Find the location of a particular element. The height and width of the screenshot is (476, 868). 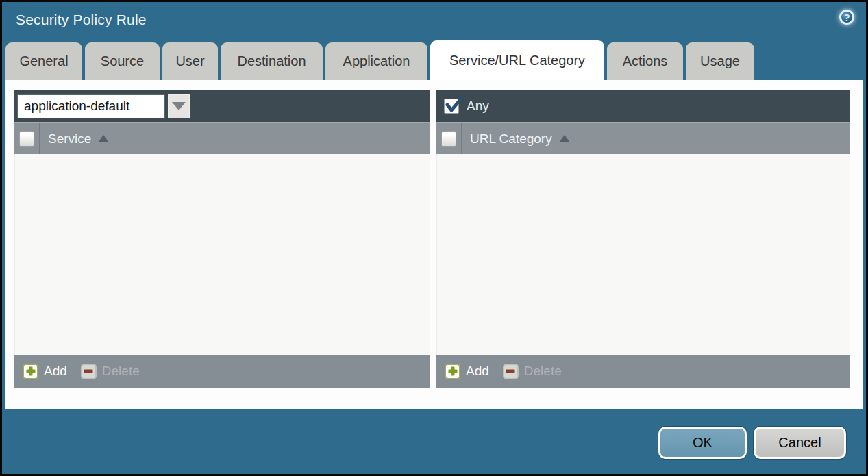

dialog-title: Security Policy Rule is located at coordinates (81, 20).